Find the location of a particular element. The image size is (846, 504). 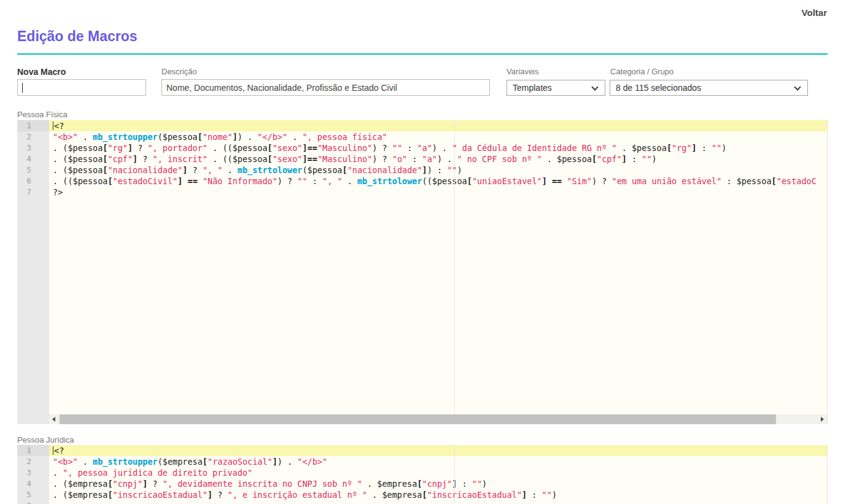

scroll-right-button is located at coordinates (822, 419).